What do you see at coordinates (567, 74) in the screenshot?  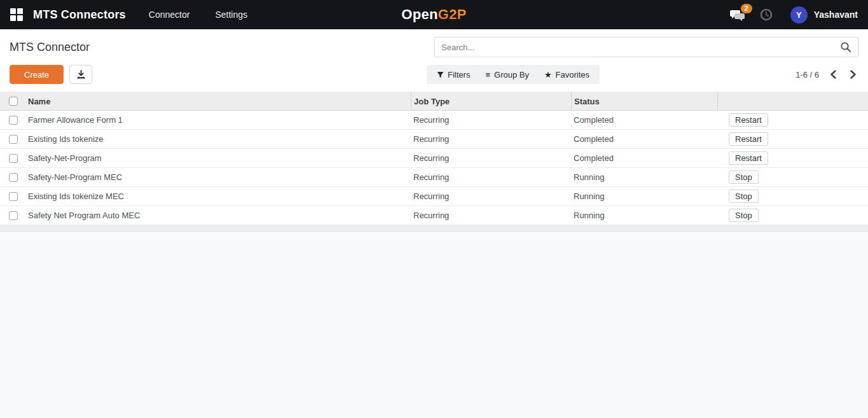 I see `favorites-button: ★ Favorites` at bounding box center [567, 74].